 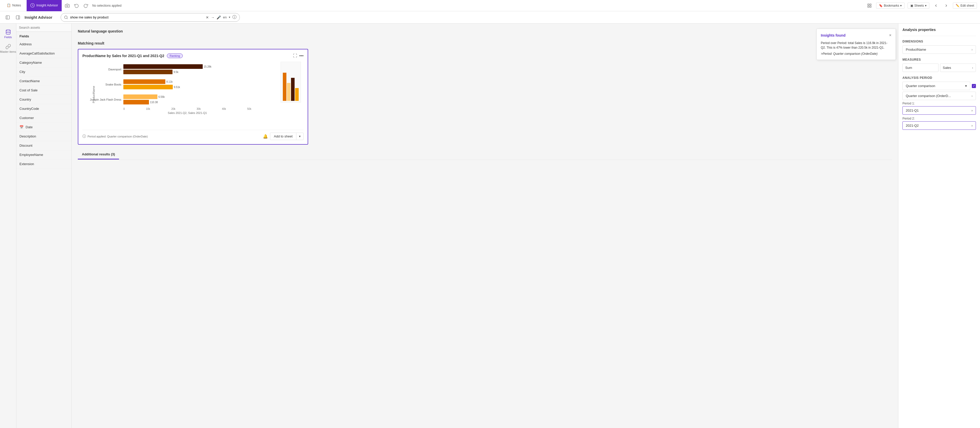 What do you see at coordinates (219, 18) in the screenshot?
I see `voice-icon: 🎤` at bounding box center [219, 18].